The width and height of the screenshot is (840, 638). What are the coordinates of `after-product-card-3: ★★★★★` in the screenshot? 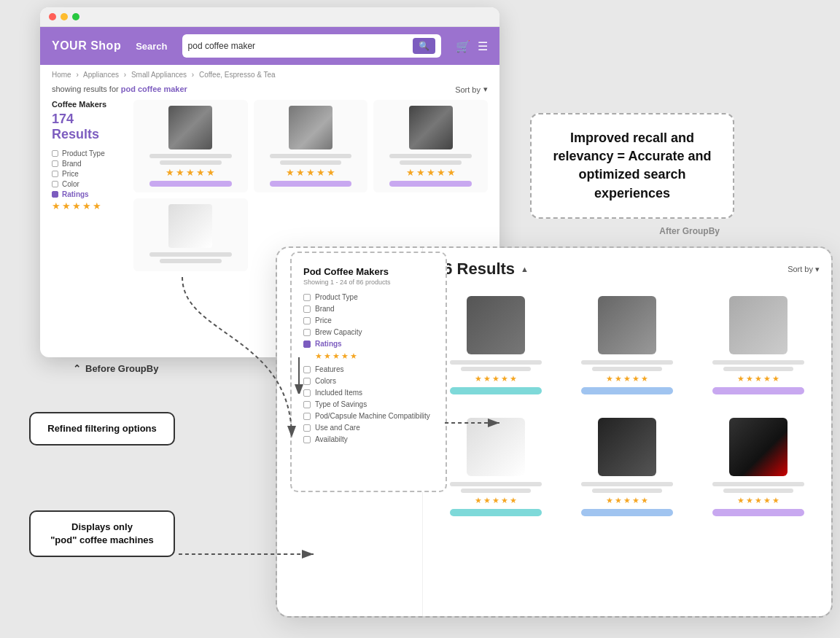 It's located at (758, 346).